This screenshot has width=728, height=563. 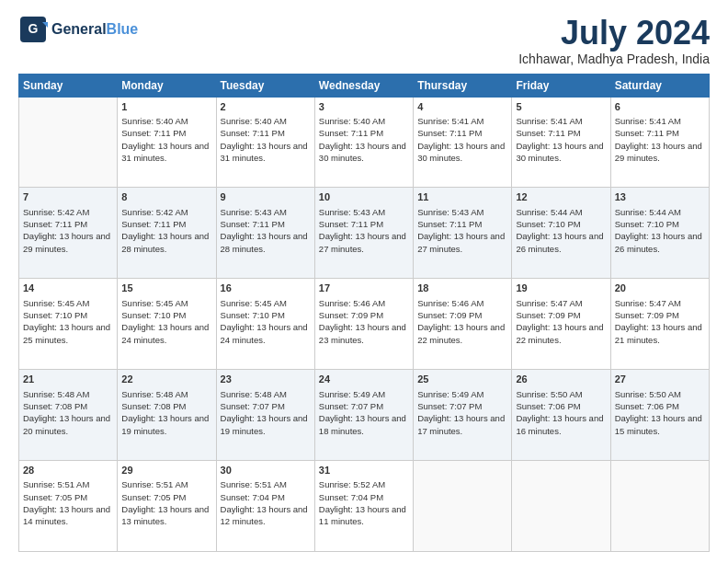 I want to click on day-number: 31, so click(x=364, y=471).